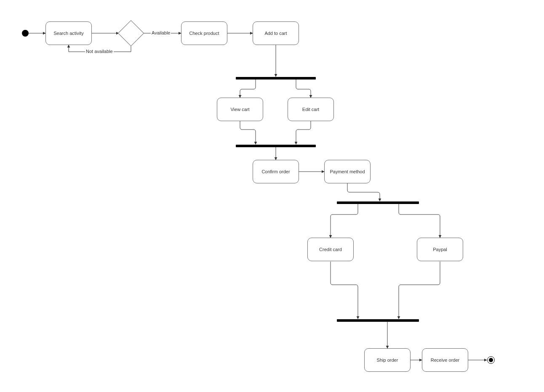  Describe the element at coordinates (347, 172) in the screenshot. I see `activity-payment-method: Payment method` at that location.